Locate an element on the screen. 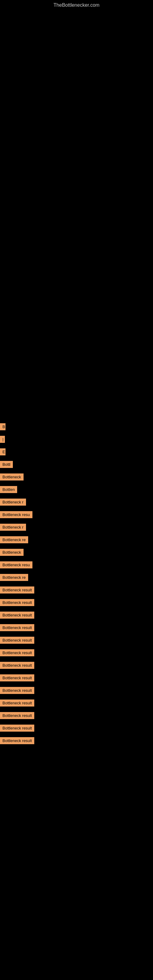  list-item: Bottl is located at coordinates (76, 465).